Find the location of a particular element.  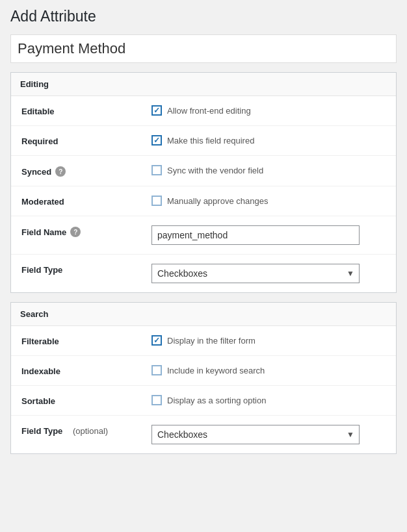

checkbox-label-moderated: Manually approve changes is located at coordinates (217, 201).